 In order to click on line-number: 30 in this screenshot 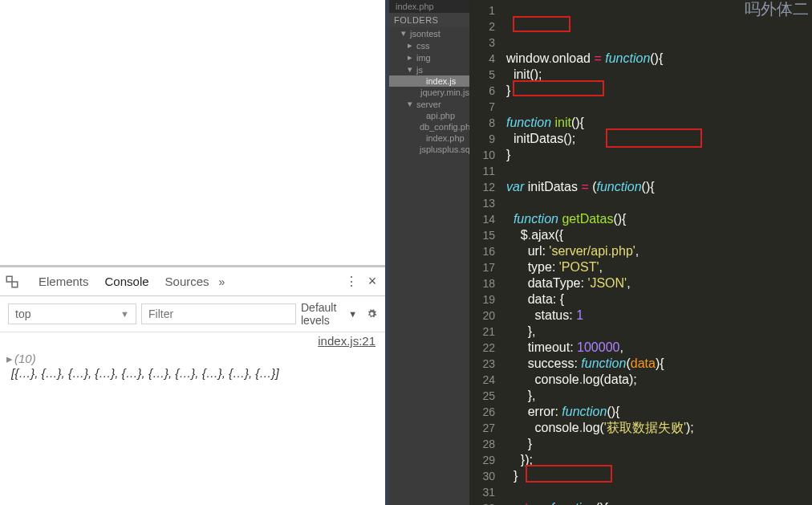, I will do `click(482, 476)`.